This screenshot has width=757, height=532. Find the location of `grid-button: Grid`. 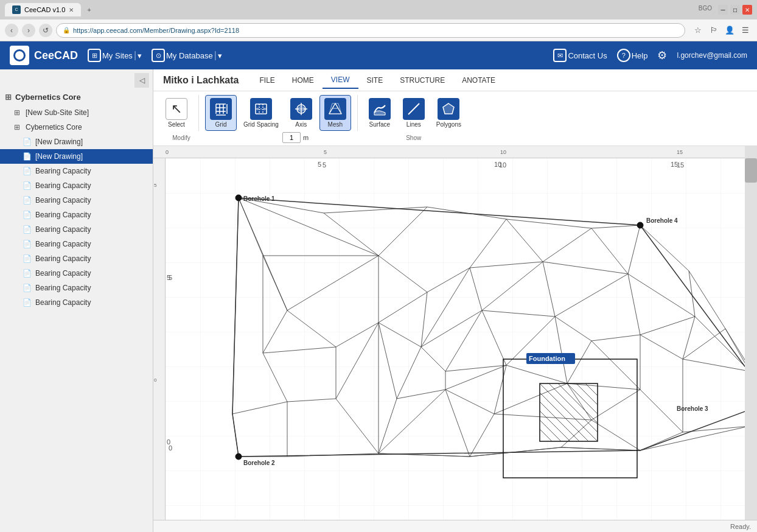

grid-button: Grid is located at coordinates (221, 113).